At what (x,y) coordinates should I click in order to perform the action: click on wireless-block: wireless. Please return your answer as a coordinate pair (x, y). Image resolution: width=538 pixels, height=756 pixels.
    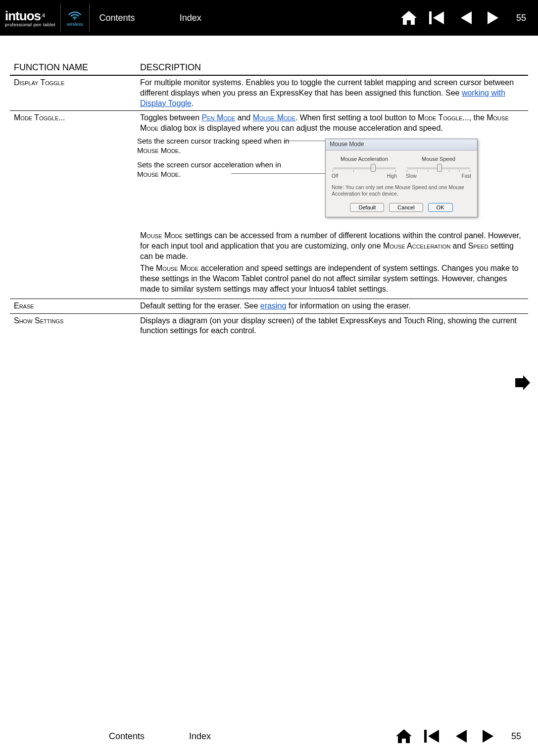
    Looking at the image, I should click on (75, 18).